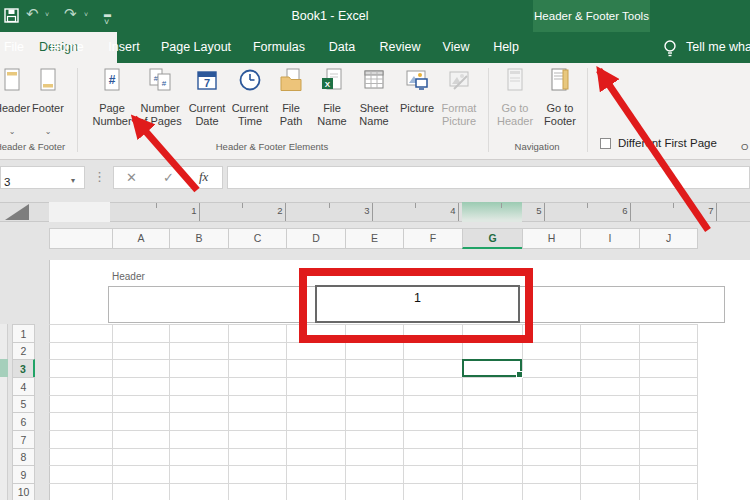  Describe the element at coordinates (515, 80) in the screenshot. I see `go-to-header-icon` at that location.